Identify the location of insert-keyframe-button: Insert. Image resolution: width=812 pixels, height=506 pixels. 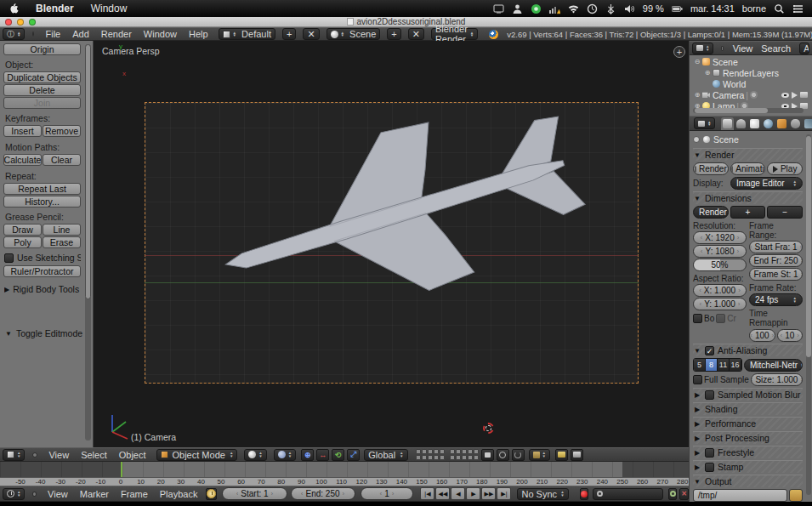
(22, 131).